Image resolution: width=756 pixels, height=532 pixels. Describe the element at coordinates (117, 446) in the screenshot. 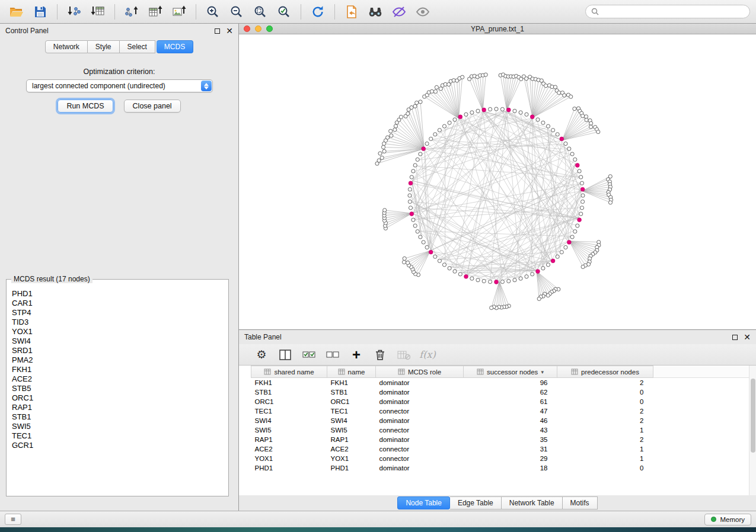

I see `mcds-result-item: GCR1` at that location.